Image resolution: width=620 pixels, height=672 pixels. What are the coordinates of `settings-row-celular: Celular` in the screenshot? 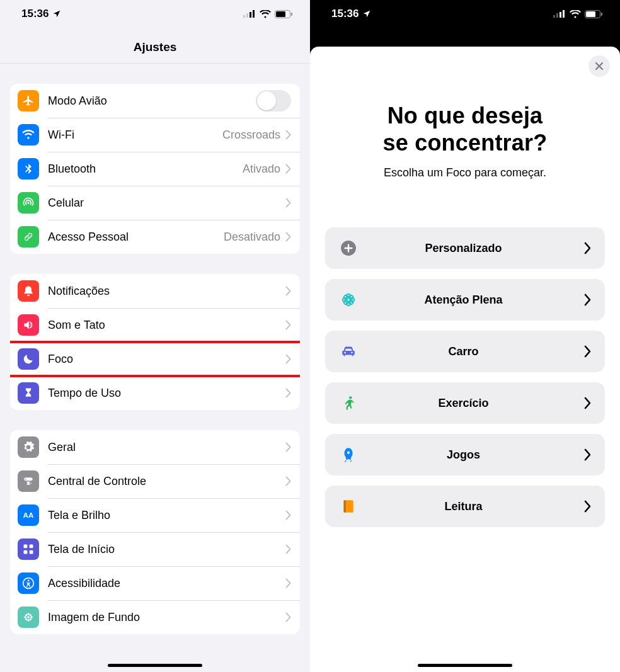 It's located at (155, 203).